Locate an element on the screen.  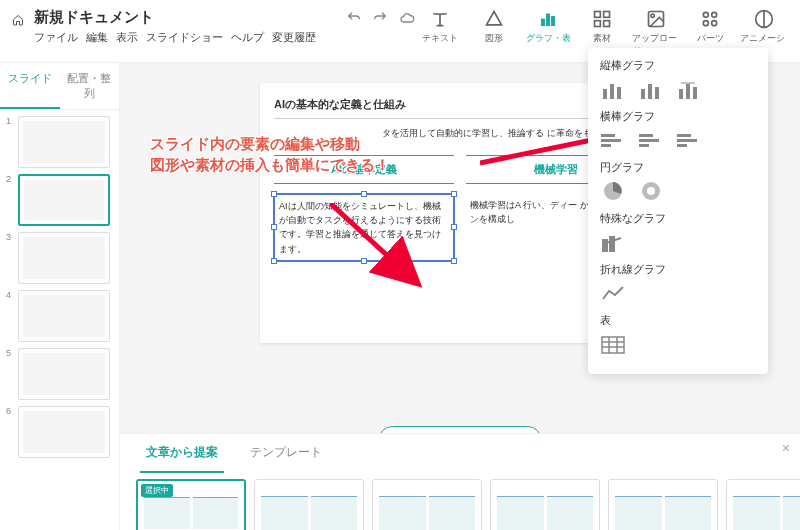
tab-slides: スライド is located at coordinates (30, 86).